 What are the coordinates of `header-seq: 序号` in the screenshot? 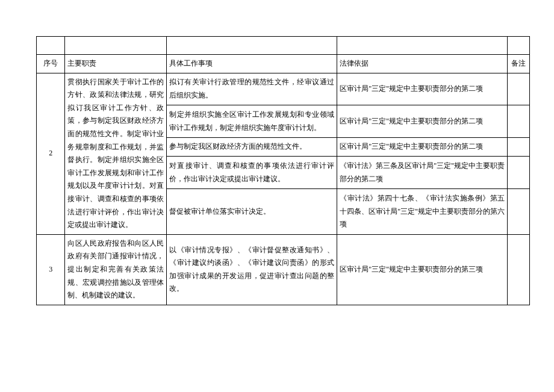 It's located at (51, 64).